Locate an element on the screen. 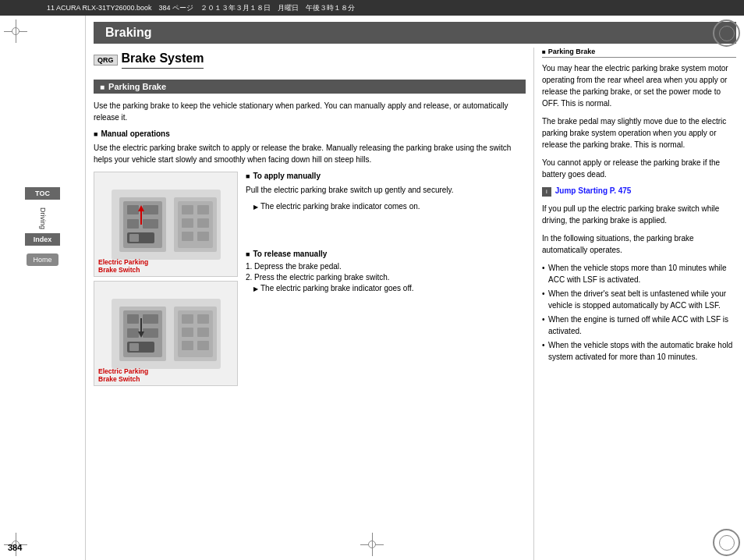 Image resolution: width=744 pixels, height=560 pixels. right-para5: In the following situations, the parking… is located at coordinates (639, 244).